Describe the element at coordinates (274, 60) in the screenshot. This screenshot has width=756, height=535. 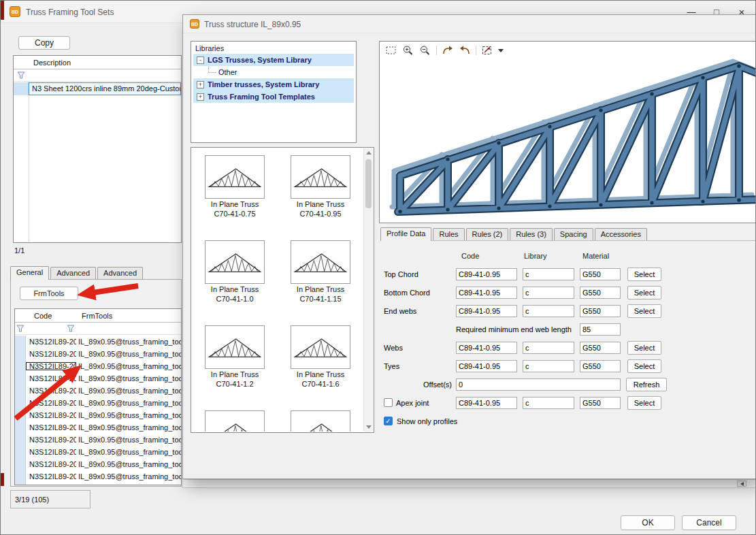
I see `tree-item-lgs-trusses: - LGS Trusses, System Library` at that location.